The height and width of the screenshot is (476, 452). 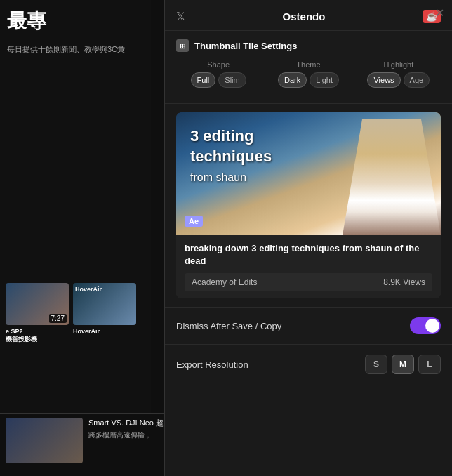 I want to click on dismiss-toggle-label: Dismiss After Save / Copy, so click(x=229, y=326).